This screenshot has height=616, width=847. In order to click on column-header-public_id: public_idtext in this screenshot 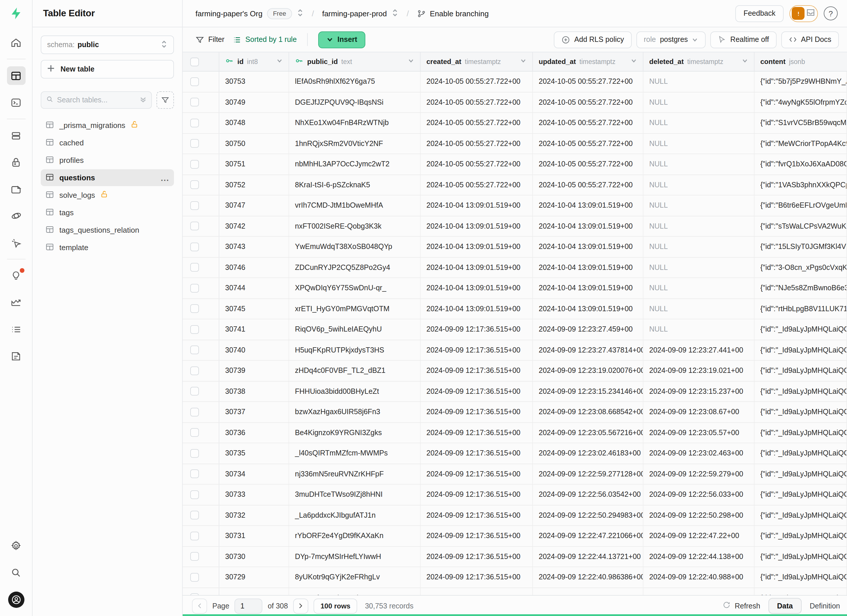, I will do `click(355, 62)`.